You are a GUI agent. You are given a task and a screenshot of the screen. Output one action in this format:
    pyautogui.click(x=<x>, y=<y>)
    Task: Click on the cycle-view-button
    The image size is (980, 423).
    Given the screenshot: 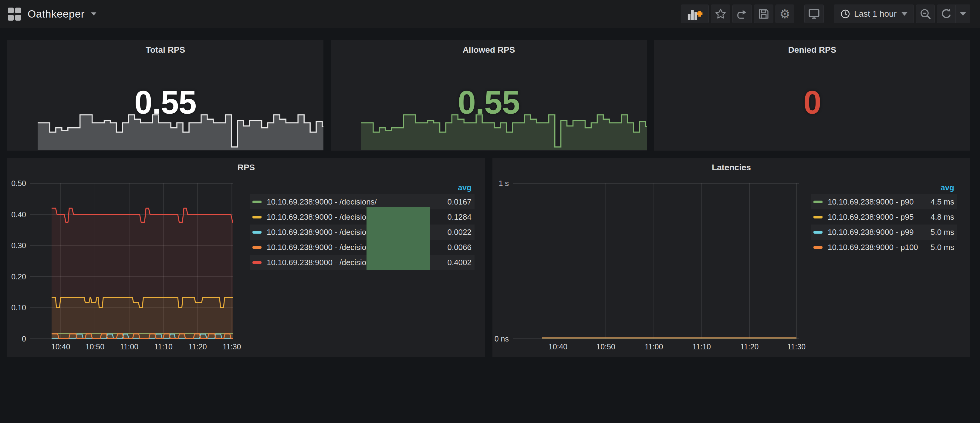 What is the action you would take?
    pyautogui.click(x=814, y=14)
    